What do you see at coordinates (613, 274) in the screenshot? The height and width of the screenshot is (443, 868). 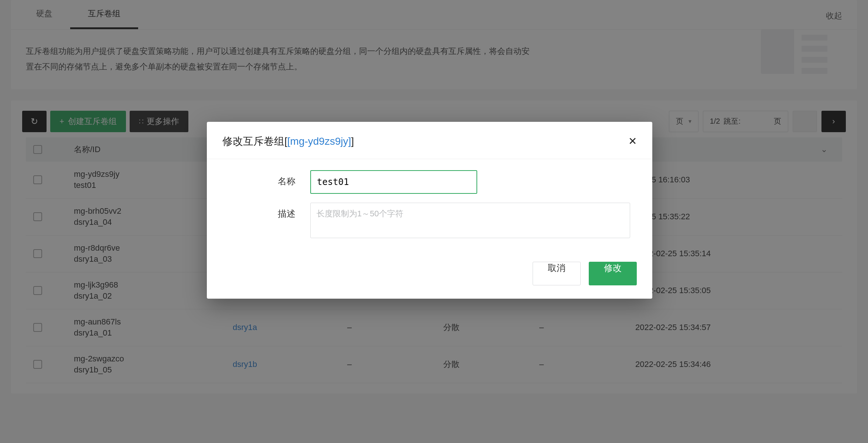 I see `submit-button: 修改` at bounding box center [613, 274].